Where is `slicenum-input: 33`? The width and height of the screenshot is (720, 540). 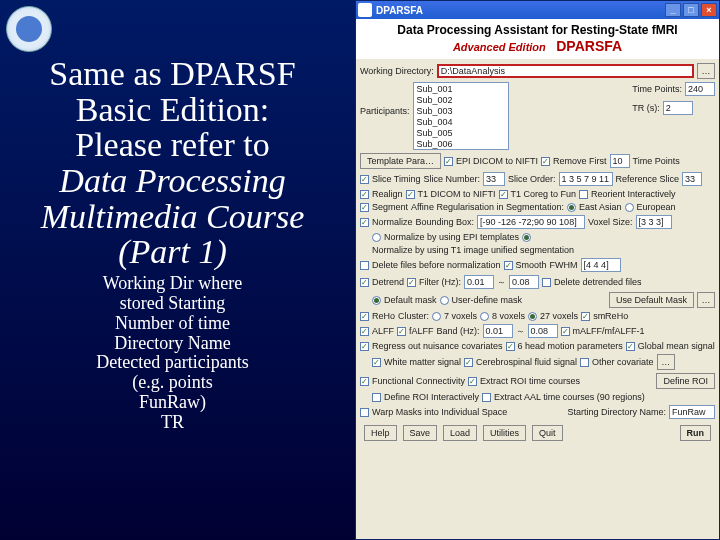
slicenum-input: 33 is located at coordinates (494, 179).